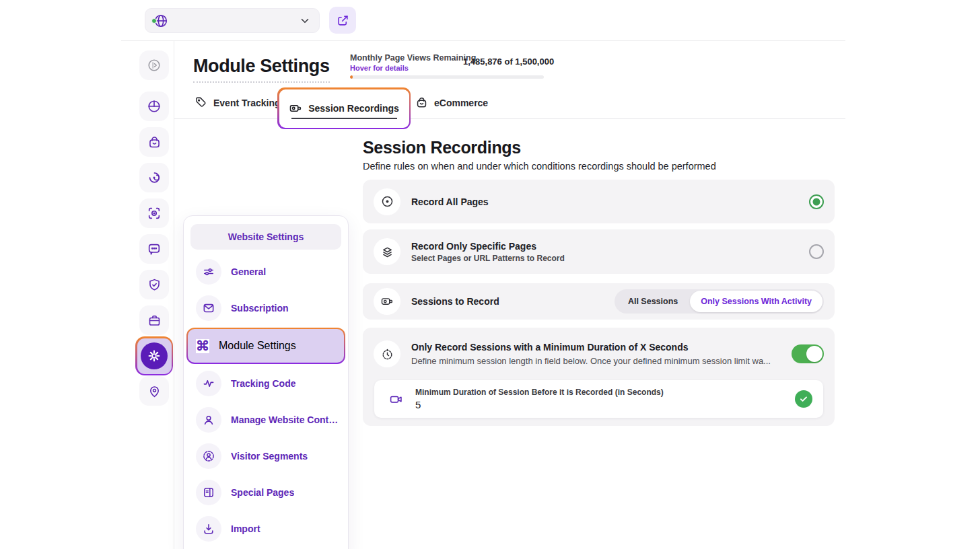 The image size is (980, 549). What do you see at coordinates (232, 20) in the screenshot?
I see `website-selector-dropdown` at bounding box center [232, 20].